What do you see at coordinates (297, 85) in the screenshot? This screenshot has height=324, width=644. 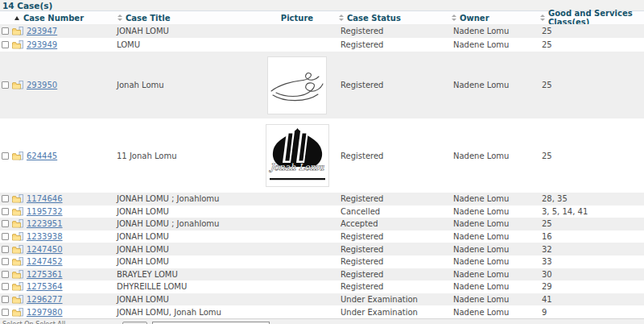 I see `signature-drawing` at bounding box center [297, 85].